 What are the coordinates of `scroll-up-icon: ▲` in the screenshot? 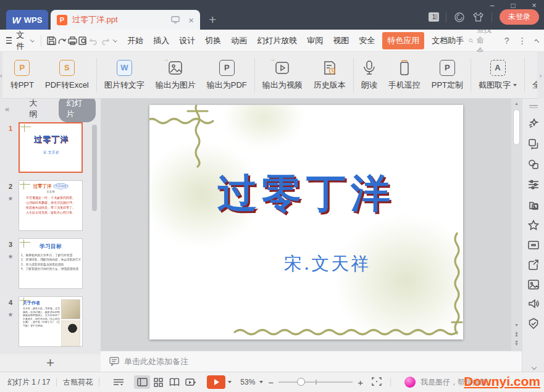 It's located at (516, 104).